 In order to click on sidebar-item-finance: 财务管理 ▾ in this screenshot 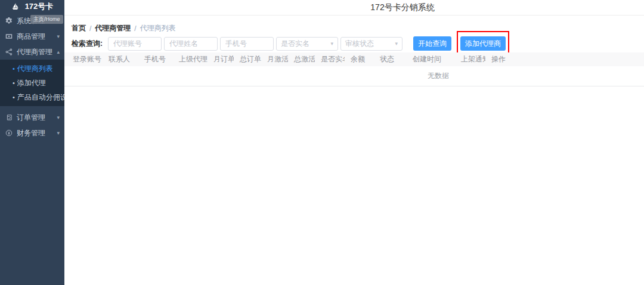, I will do `click(32, 133)`.